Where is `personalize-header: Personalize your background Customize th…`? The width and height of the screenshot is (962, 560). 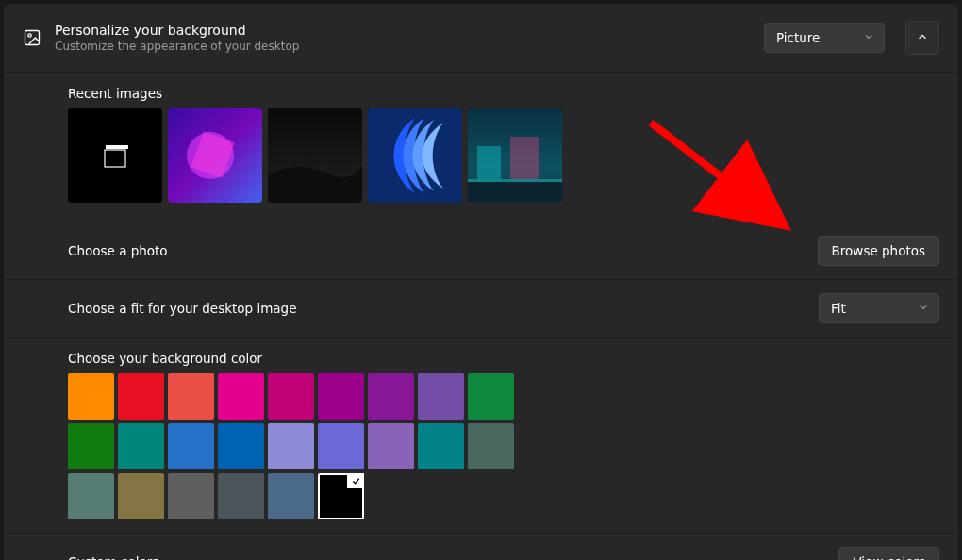
personalize-header: Personalize your background Customize th… is located at coordinates (481, 38).